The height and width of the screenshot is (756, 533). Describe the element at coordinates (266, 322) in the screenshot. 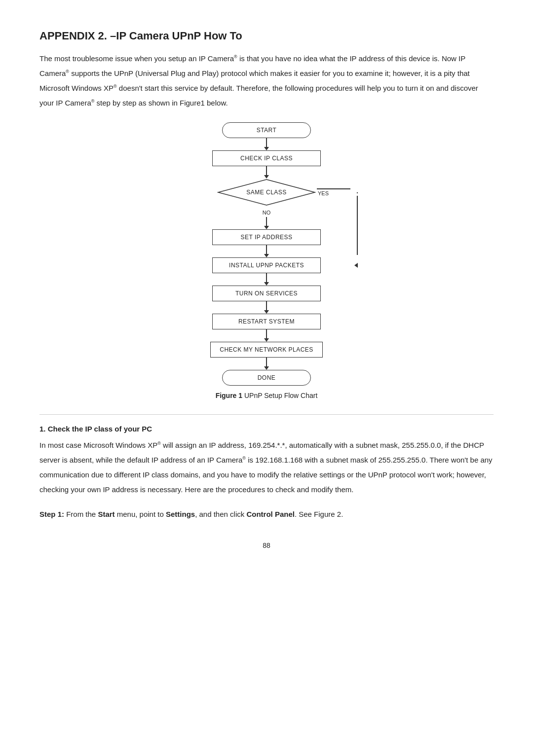

I see `flowchart-restart-row: RESTART SYSTEM` at that location.